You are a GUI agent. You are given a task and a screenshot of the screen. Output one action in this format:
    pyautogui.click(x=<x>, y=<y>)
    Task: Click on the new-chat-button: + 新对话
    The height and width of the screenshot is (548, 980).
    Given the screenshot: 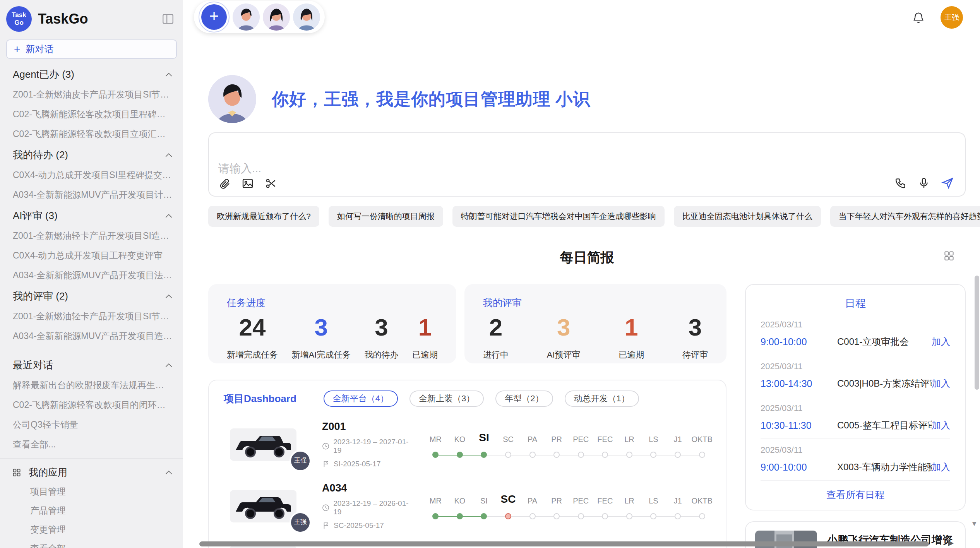 What is the action you would take?
    pyautogui.click(x=91, y=49)
    